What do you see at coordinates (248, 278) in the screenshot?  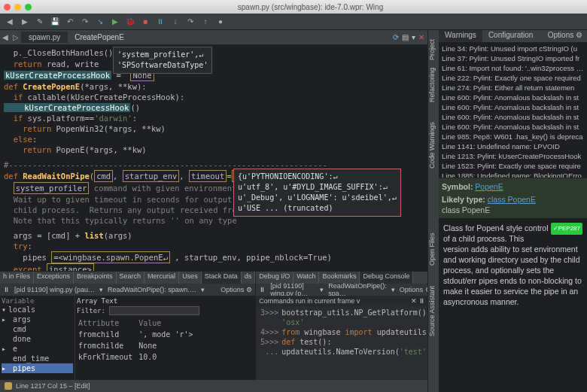 I see `tab-ds: ds` at bounding box center [248, 278].